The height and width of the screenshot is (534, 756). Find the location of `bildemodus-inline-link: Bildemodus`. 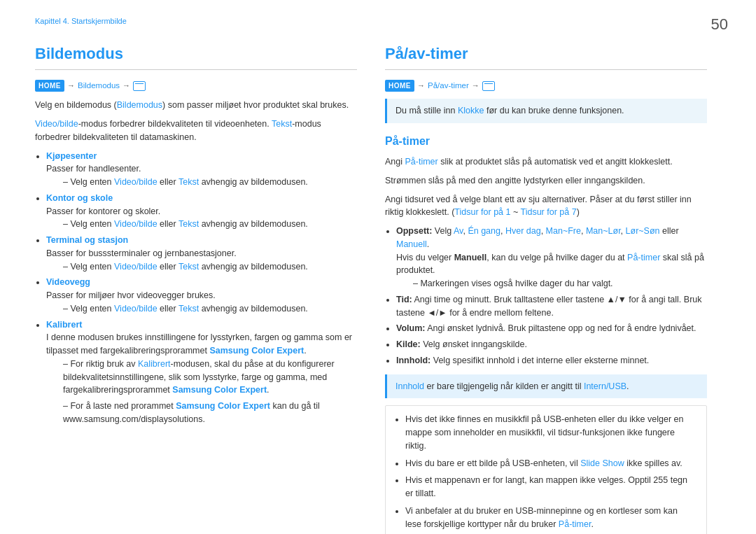

bildemodus-inline-link: Bildemodus is located at coordinates (140, 105).